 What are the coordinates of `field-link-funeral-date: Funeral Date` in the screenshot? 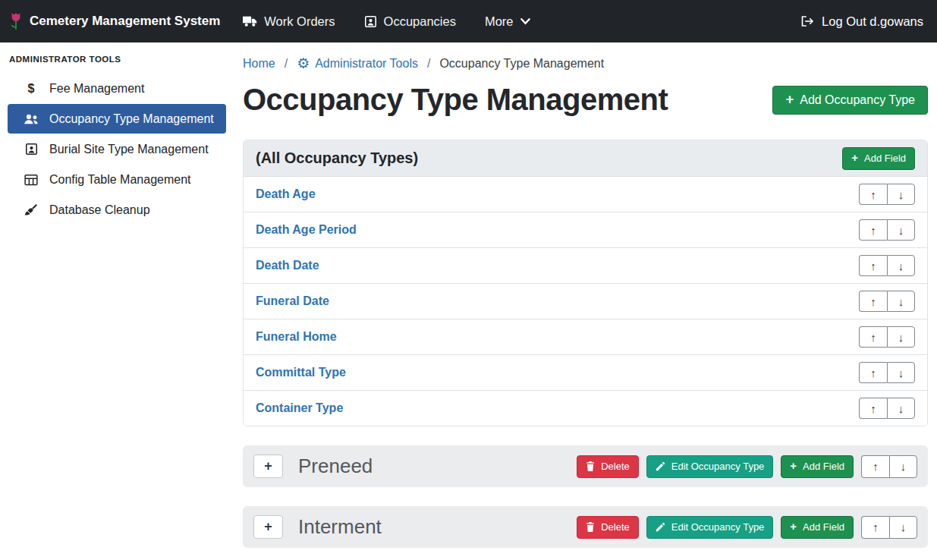 It's located at (293, 301).